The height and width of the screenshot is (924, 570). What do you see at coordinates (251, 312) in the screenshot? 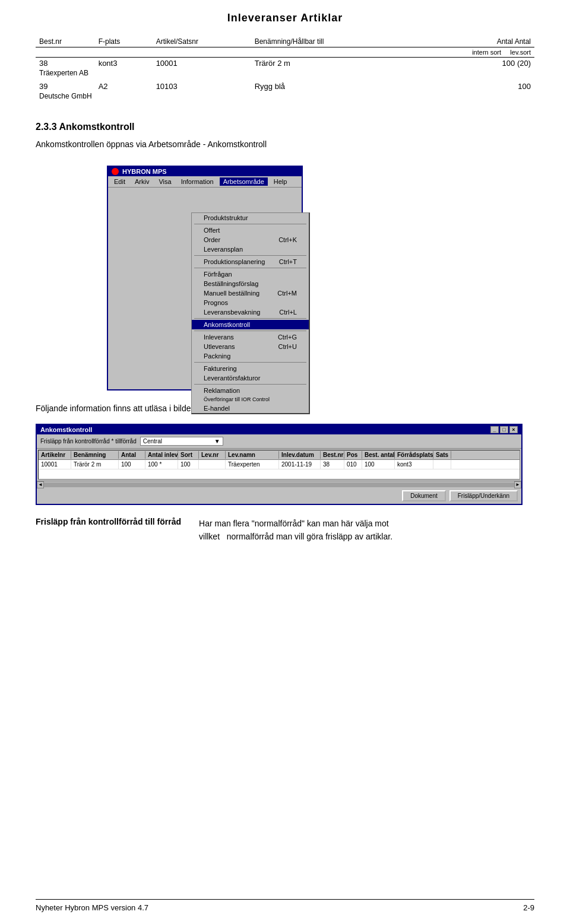
I see `dropdown-leveransbevakning: LeveransbevakningCtrl+L` at bounding box center [251, 312].